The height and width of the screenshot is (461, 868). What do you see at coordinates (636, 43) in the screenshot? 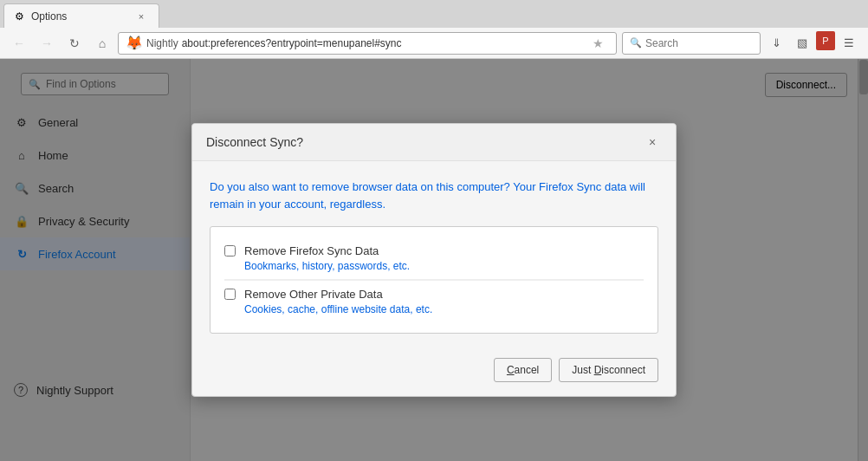
I see `search-magnifier-icon: 🔍` at bounding box center [636, 43].